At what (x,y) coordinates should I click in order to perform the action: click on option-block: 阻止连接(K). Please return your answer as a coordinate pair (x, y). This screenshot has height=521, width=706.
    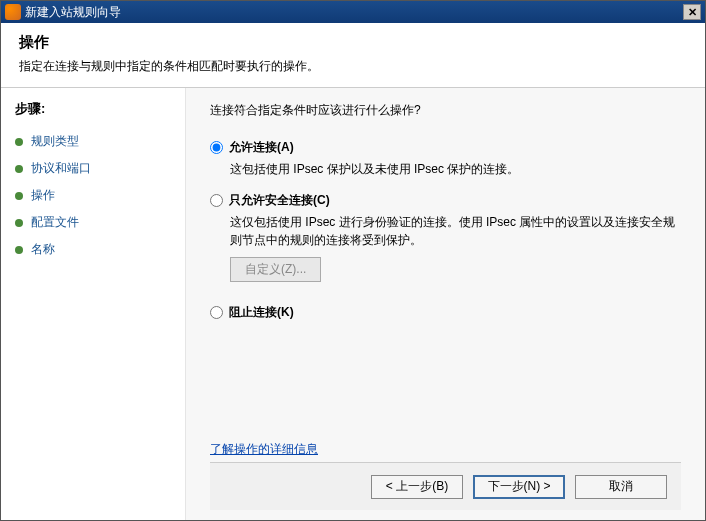
    Looking at the image, I should click on (446, 314).